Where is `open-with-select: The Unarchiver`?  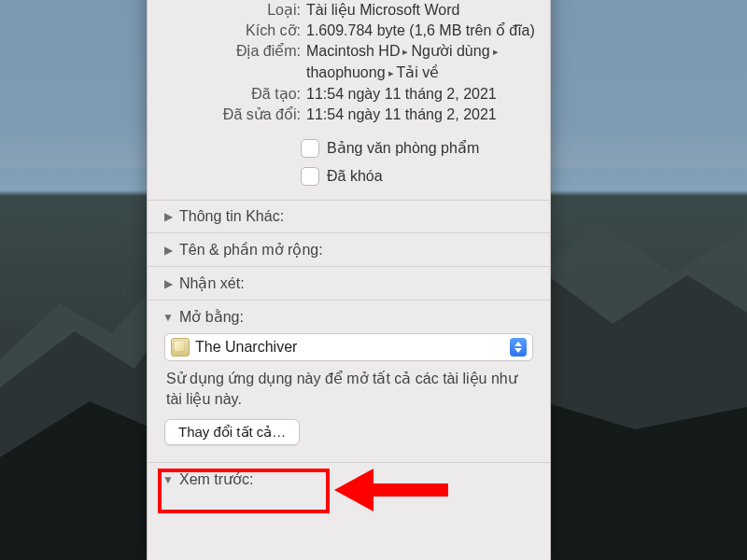 open-with-select: The Unarchiver is located at coordinates (349, 347).